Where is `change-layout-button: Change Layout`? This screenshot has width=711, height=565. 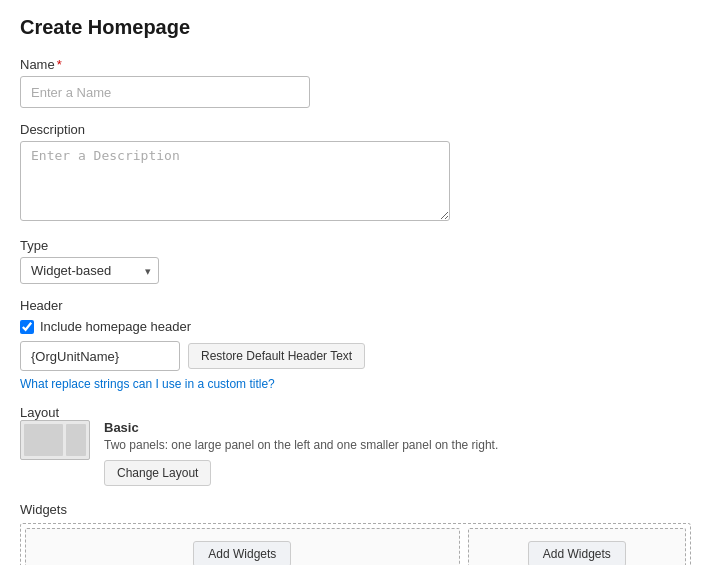
change-layout-button: Change Layout is located at coordinates (158, 473).